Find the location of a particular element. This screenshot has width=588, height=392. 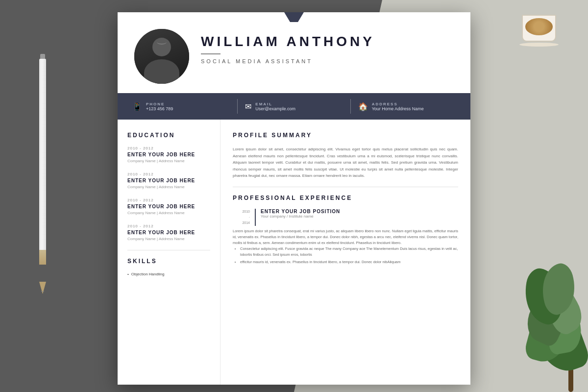

exp-years-1: 2010 - 2014 is located at coordinates (241, 217).